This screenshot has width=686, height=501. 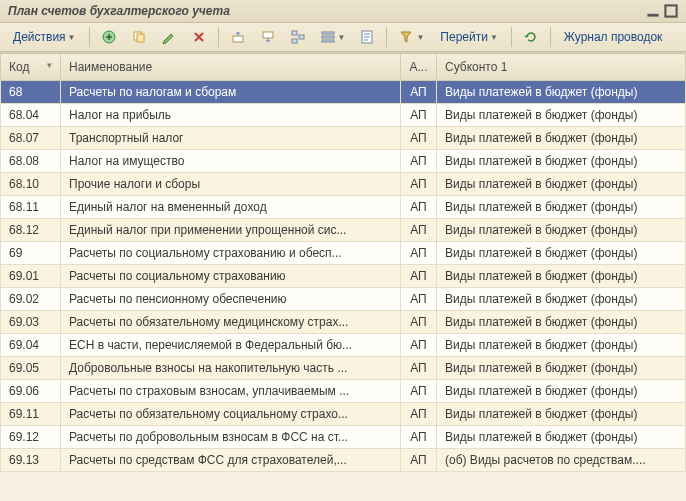 I want to click on cell-code: 69.02, so click(x=31, y=300).